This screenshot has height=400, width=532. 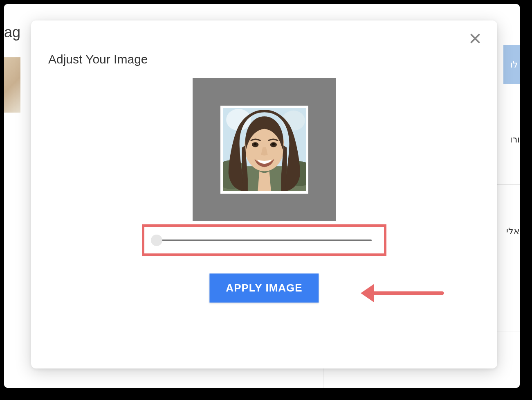 What do you see at coordinates (264, 150) in the screenshot?
I see `user-image-preview` at bounding box center [264, 150].